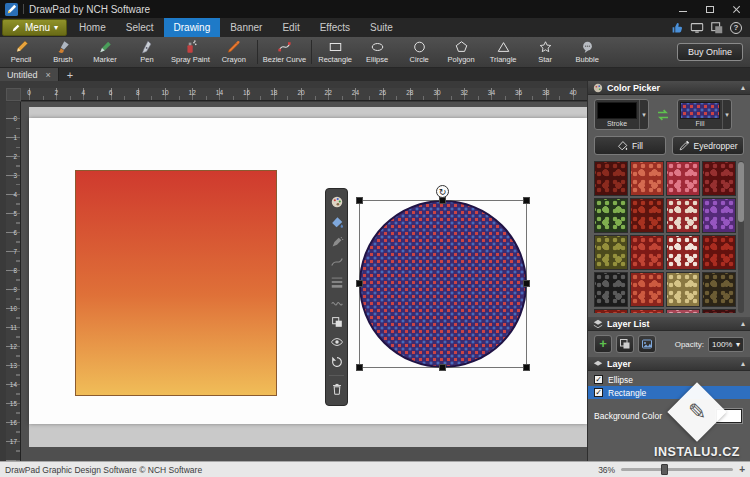 This screenshot has height=477, width=750. What do you see at coordinates (290, 28) in the screenshot?
I see `ribbon-tab: Edit` at bounding box center [290, 28].